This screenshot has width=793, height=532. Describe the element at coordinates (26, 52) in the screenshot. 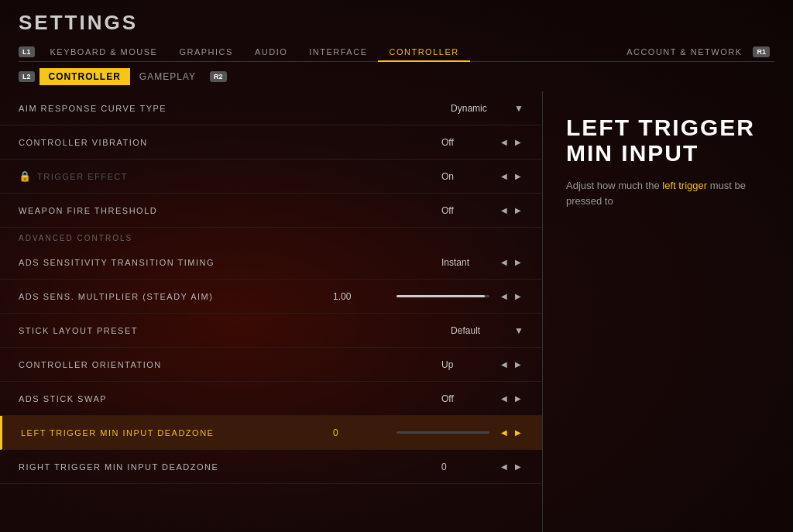

I see `l1-badge: L1` at that location.